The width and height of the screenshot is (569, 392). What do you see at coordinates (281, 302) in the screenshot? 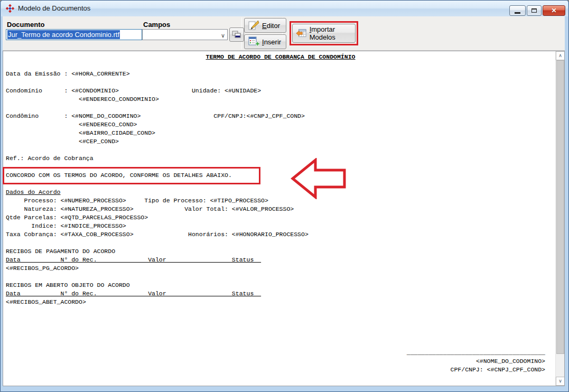
I see `doc-line: <#RECIBOS_ABET_ACORDO>` at bounding box center [281, 302].